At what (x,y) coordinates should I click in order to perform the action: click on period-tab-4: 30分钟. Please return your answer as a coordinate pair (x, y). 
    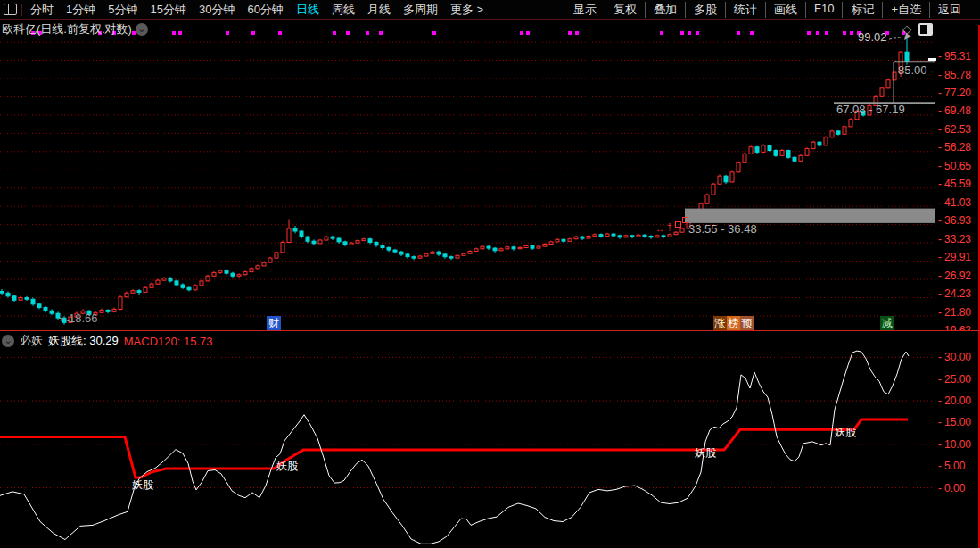
    Looking at the image, I should click on (217, 10).